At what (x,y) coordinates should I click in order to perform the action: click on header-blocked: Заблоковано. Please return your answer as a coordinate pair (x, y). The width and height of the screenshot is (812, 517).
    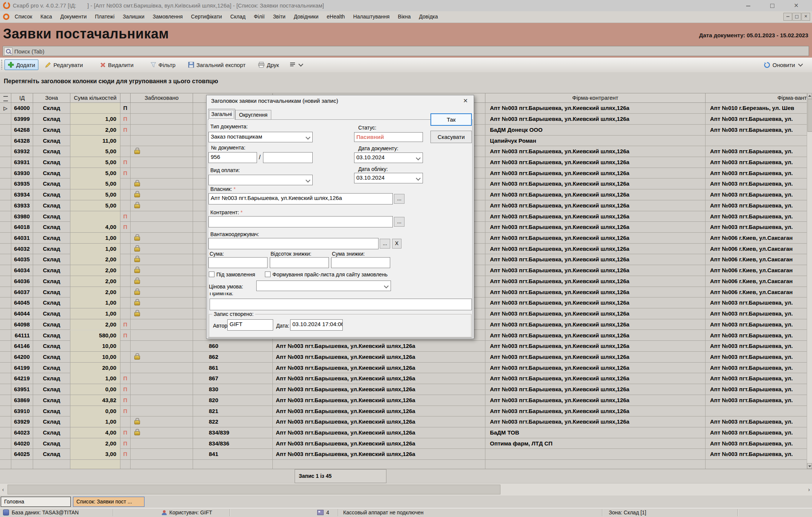
    Looking at the image, I should click on (162, 98).